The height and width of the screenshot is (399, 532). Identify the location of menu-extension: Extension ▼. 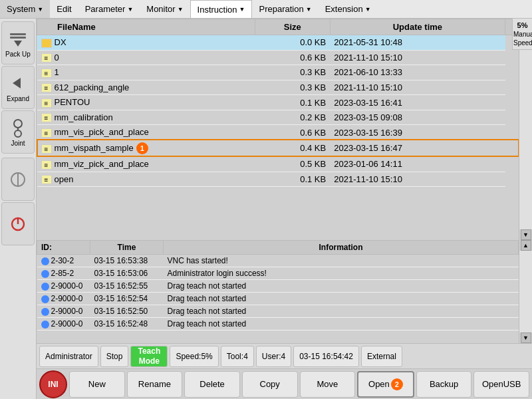
(348, 9).